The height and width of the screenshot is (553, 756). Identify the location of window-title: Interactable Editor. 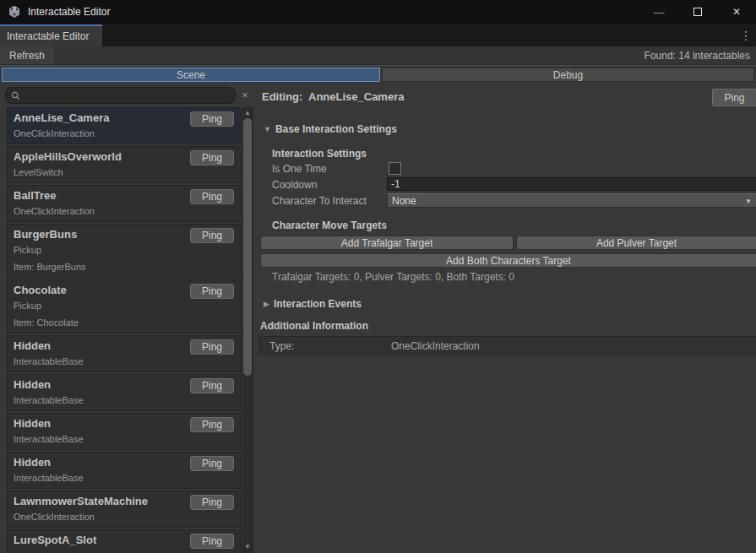
(69, 12).